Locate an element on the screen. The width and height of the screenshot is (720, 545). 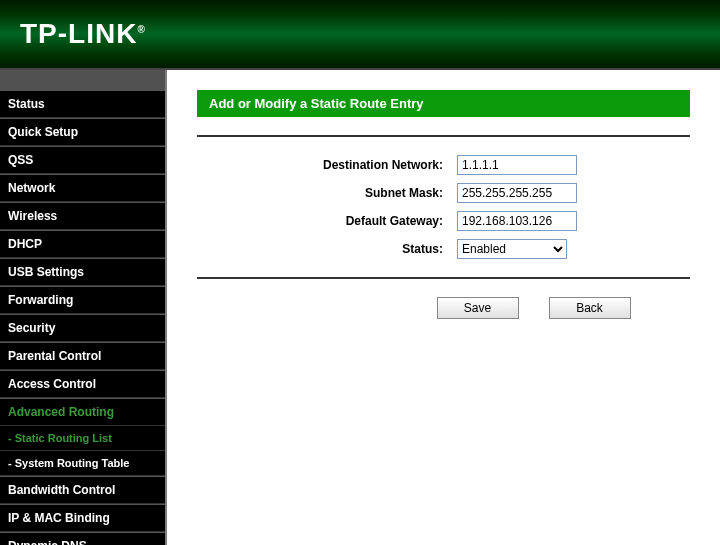
gateway-label: Default Gateway: is located at coordinates (327, 221).